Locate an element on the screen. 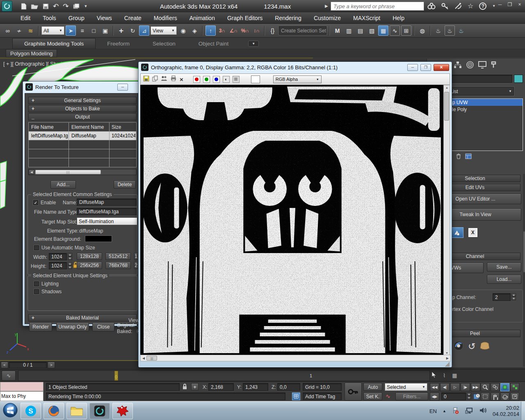 Image resolution: width=525 pixels, height=420 pixels. baked-material-rollout: +Baked Material is located at coordinates (82, 318).